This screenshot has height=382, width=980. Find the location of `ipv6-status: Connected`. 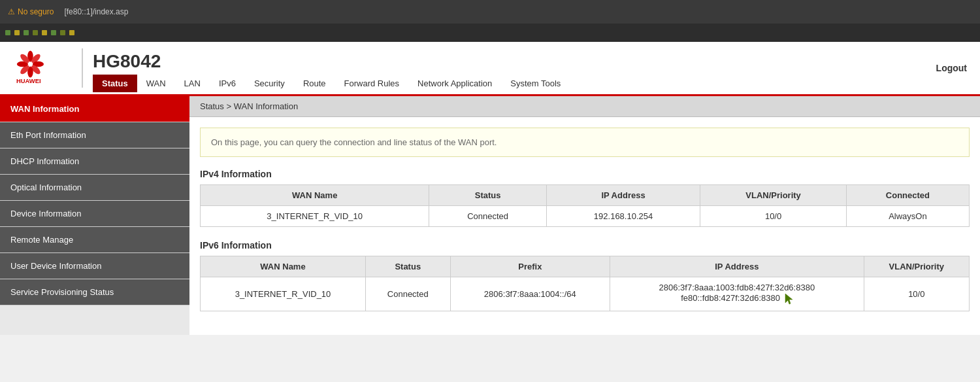

ipv6-status: Connected is located at coordinates (408, 294).